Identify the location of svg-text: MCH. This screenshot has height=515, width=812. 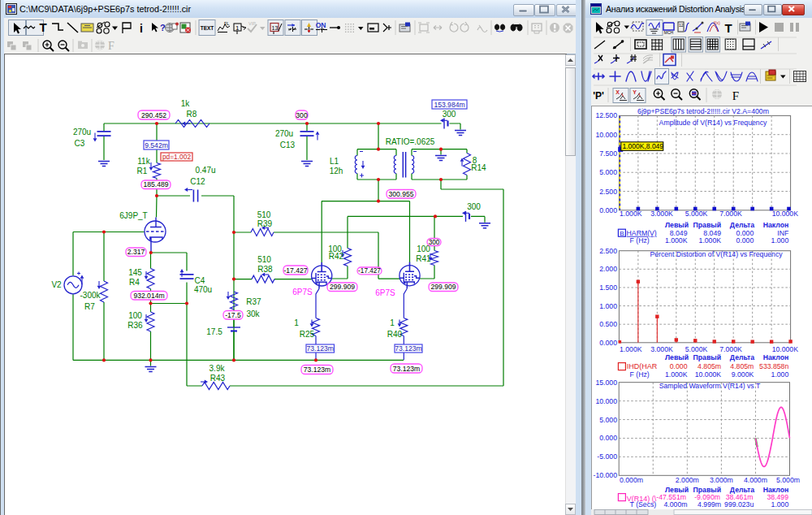
(669, 32).